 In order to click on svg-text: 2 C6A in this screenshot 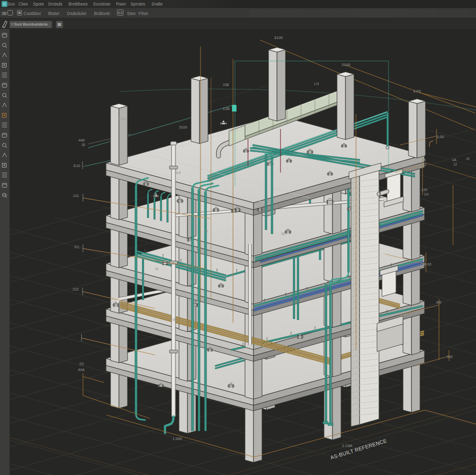, I will do `click(347, 446)`.